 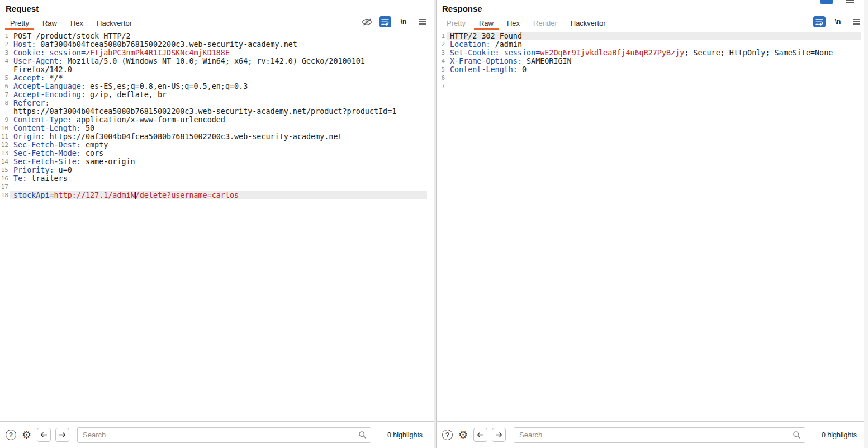 What do you see at coordinates (654, 61) in the screenshot?
I see `line-content: X-Frame-Options: SAMEORIGIN` at bounding box center [654, 61].